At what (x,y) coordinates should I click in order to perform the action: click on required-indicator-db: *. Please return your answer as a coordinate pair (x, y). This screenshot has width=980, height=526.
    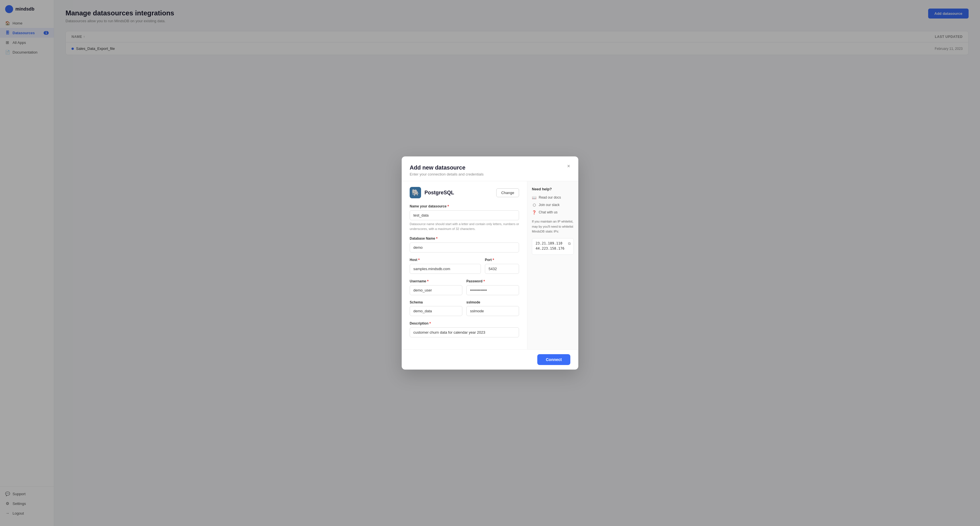
    Looking at the image, I should click on (437, 239).